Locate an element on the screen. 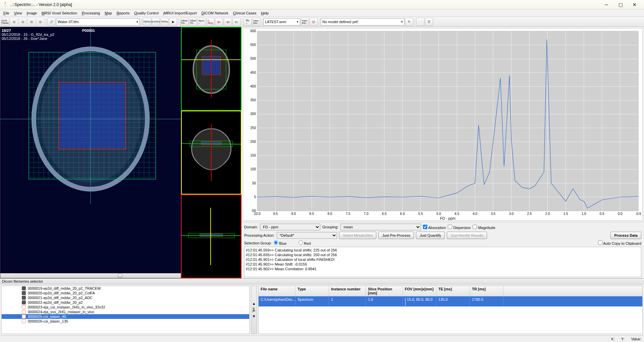 This screenshot has width=644, height=342. mini-view-coronal is located at coordinates (211, 153).